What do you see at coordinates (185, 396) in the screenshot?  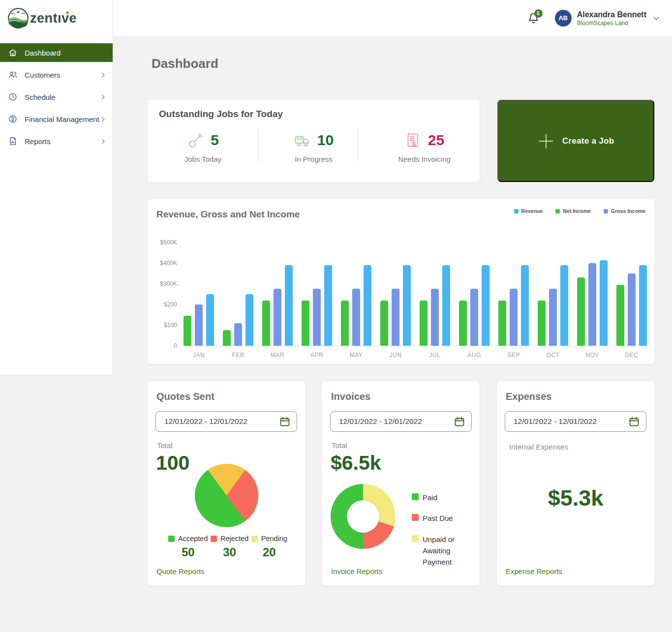 I see `quotes-title: Quotes Sent` at bounding box center [185, 396].